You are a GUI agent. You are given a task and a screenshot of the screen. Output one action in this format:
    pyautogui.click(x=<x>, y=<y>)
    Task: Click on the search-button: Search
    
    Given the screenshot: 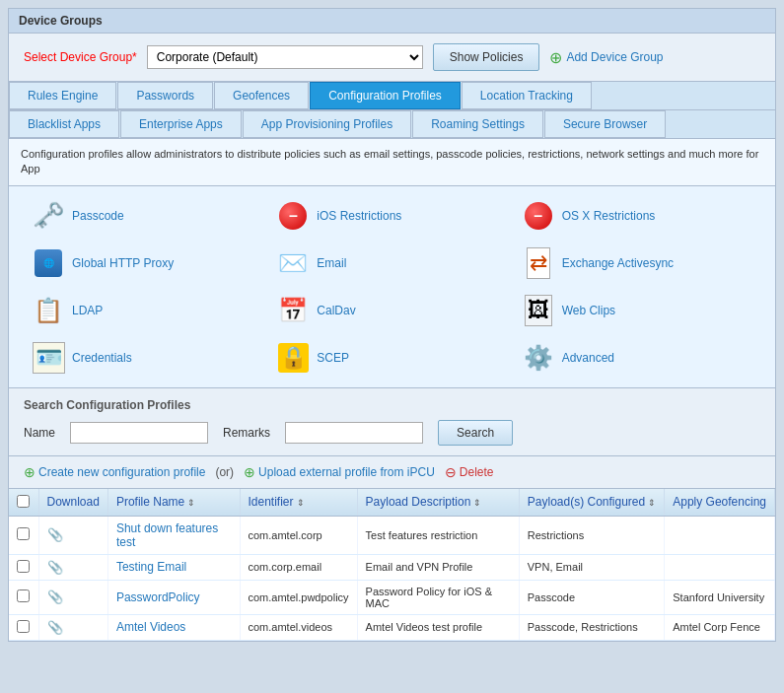 What is the action you would take?
    pyautogui.click(x=475, y=433)
    